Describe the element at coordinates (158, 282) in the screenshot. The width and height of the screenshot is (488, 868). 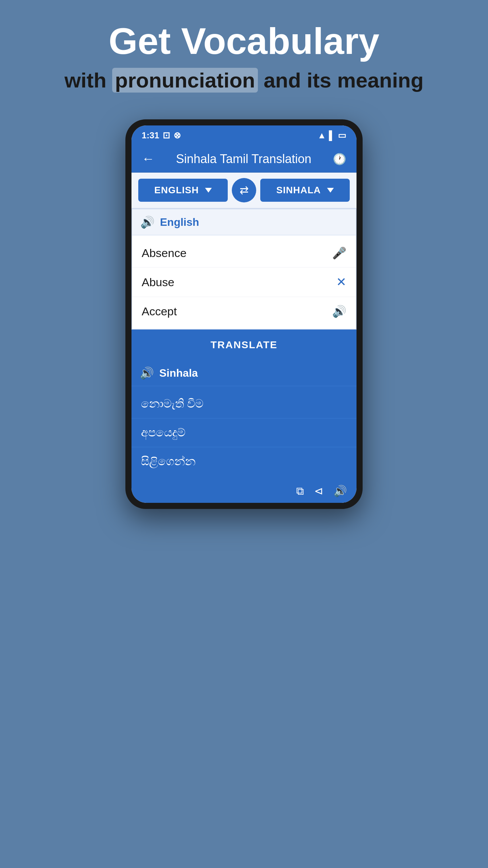
I see `word-text-abuse: Abuse` at that location.